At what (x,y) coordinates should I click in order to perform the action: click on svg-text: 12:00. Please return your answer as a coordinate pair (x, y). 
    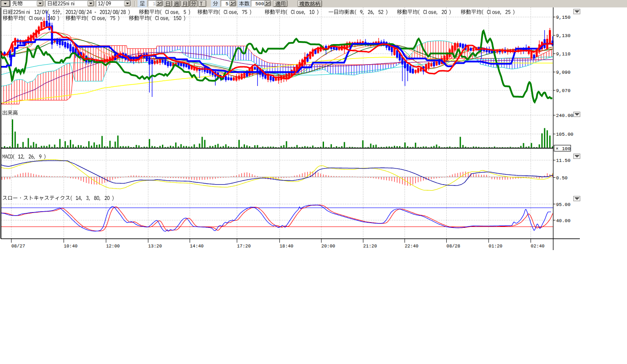
    Looking at the image, I should click on (113, 246).